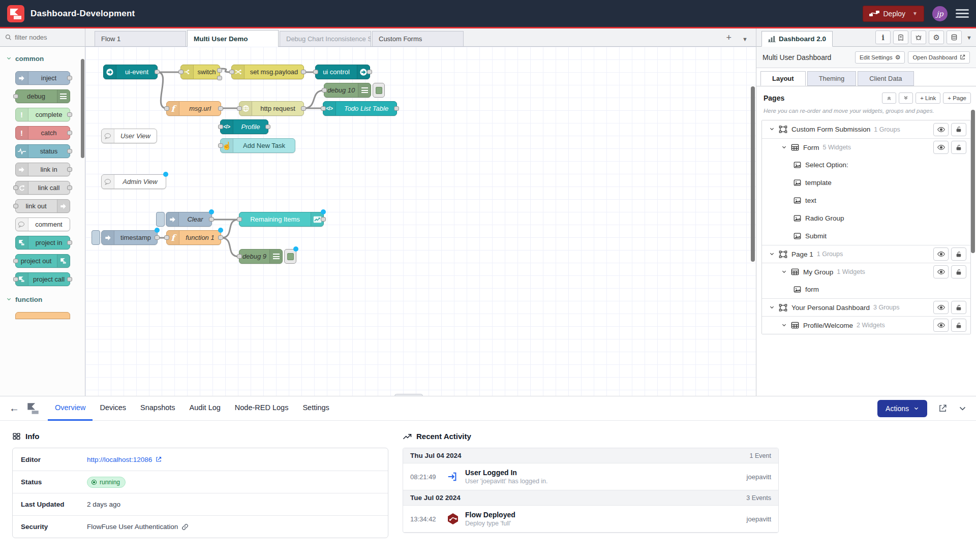  Describe the element at coordinates (70, 409) in the screenshot. I see `tab-overview: Overview` at that location.